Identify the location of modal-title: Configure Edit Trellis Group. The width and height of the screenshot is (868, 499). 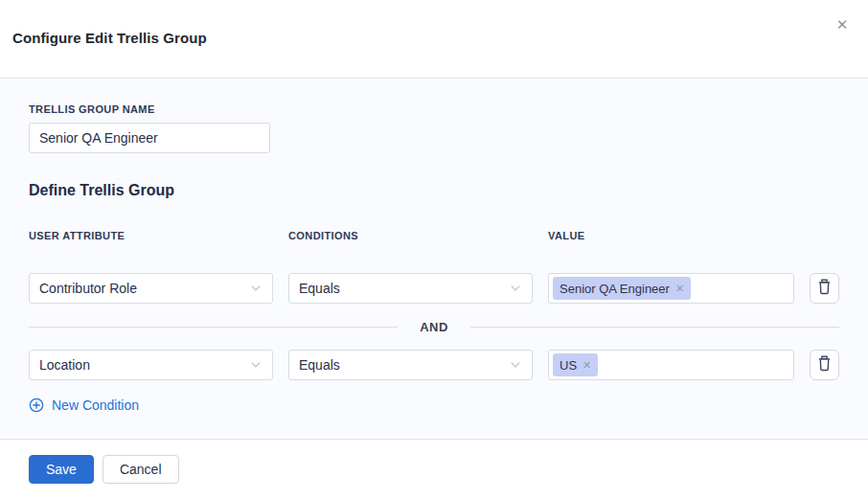
(109, 38).